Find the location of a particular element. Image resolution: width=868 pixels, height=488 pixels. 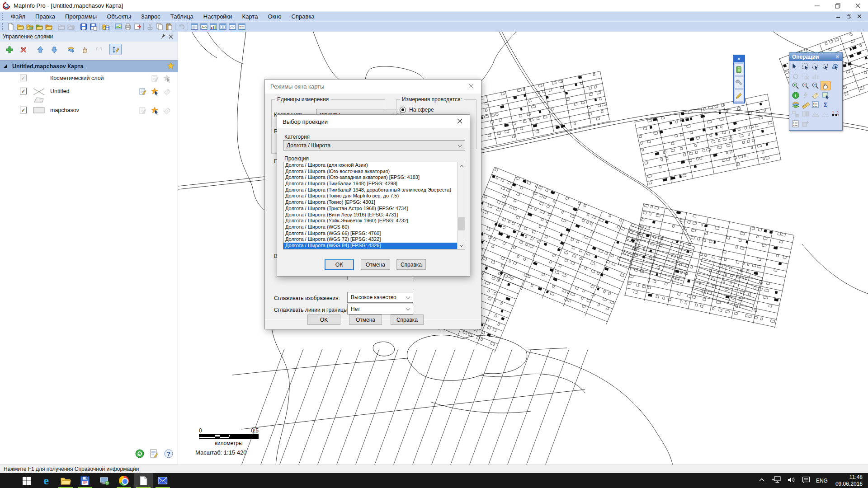

category-combobox: Долгота / Широта is located at coordinates (374, 145).